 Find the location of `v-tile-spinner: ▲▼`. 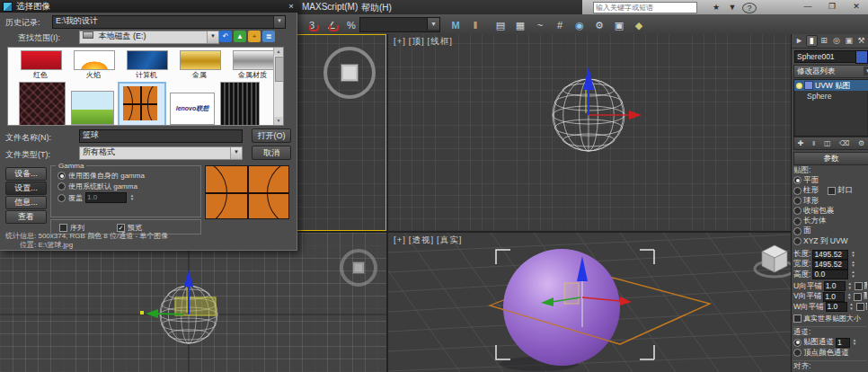

v-tile-spinner: ▲▼ is located at coordinates (849, 297).